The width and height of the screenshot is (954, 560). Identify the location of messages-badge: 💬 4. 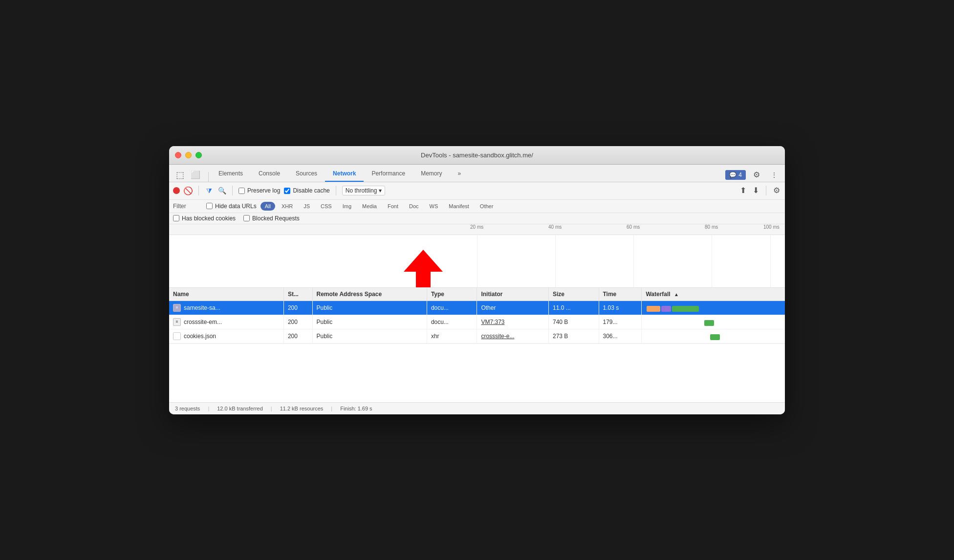
(736, 175).